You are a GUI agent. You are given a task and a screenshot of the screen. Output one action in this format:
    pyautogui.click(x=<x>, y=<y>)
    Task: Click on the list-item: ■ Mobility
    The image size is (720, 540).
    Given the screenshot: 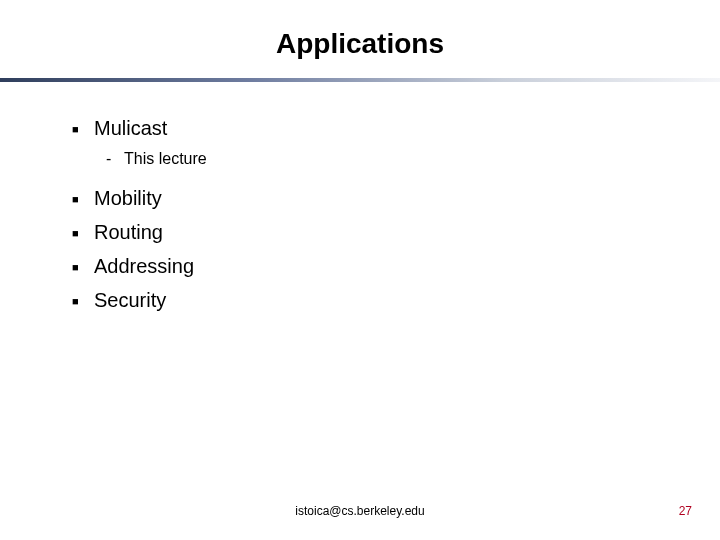 What is the action you would take?
    pyautogui.click(x=396, y=198)
    